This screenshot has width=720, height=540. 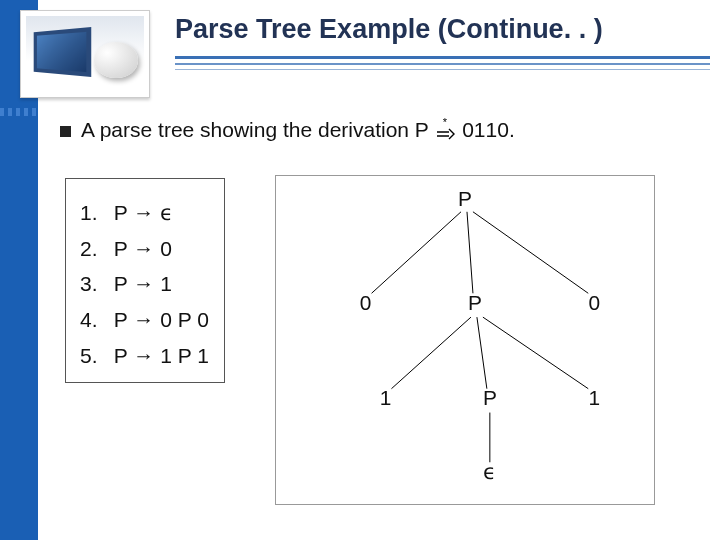 What do you see at coordinates (19, 112) in the screenshot?
I see `side-accent-dash` at bounding box center [19, 112].